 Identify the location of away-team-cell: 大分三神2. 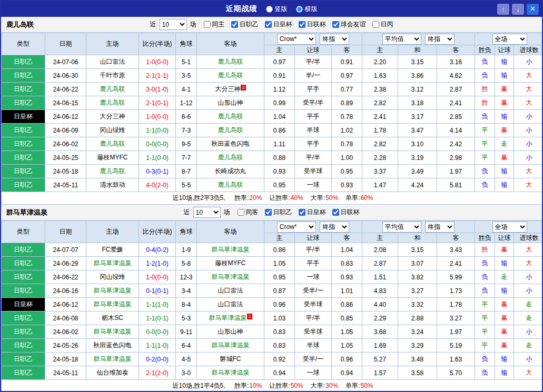
(231, 89).